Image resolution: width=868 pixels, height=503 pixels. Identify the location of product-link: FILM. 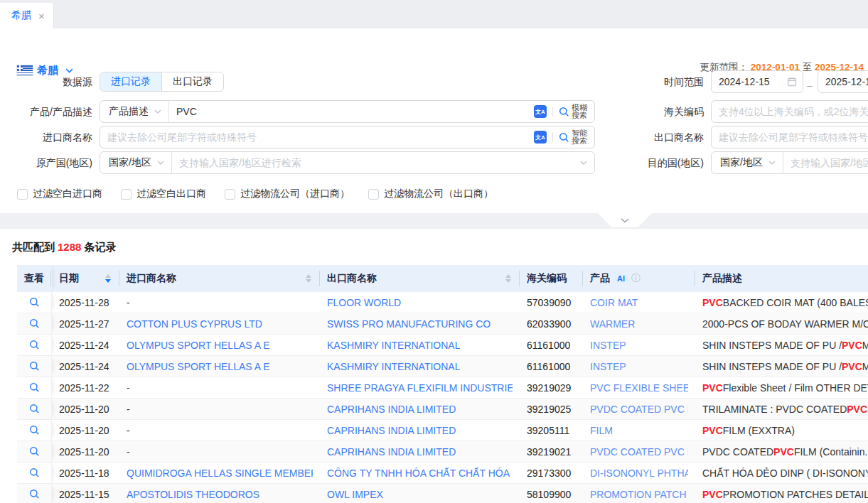
(601, 431).